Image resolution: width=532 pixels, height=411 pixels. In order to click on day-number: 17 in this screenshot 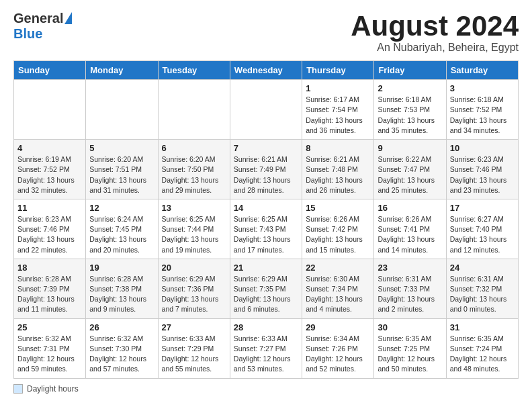, I will do `click(482, 208)`.